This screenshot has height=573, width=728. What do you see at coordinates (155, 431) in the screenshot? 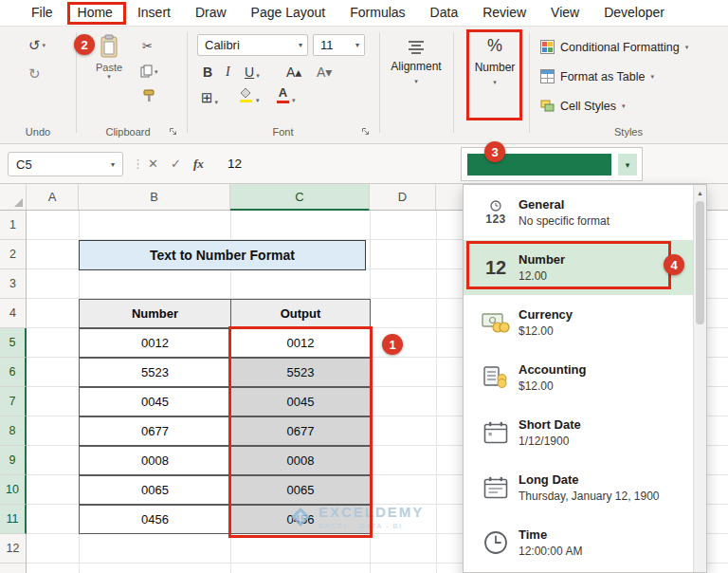
I see `cell-b8: 0677` at bounding box center [155, 431].